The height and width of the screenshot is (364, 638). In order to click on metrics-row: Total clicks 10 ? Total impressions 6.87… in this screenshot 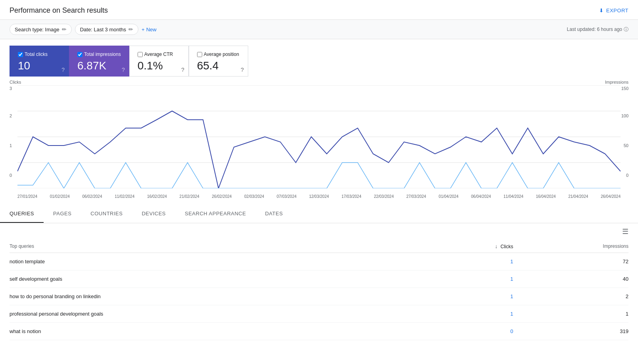, I will do `click(319, 58)`.